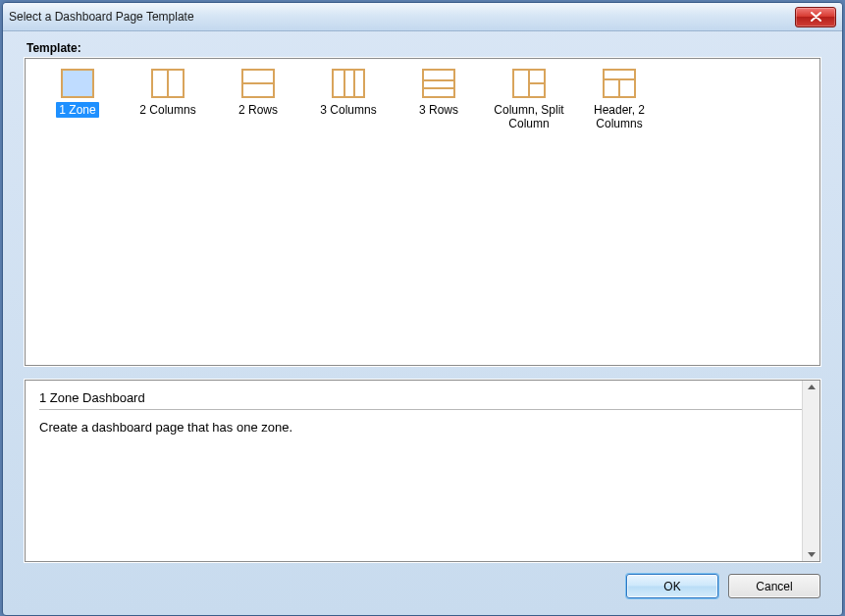  What do you see at coordinates (816, 18) in the screenshot?
I see `close-button` at bounding box center [816, 18].